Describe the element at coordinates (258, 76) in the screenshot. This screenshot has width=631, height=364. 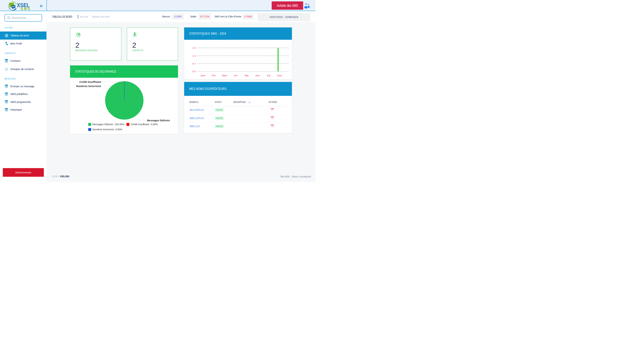
I see `svg-text: Juin` at that location.